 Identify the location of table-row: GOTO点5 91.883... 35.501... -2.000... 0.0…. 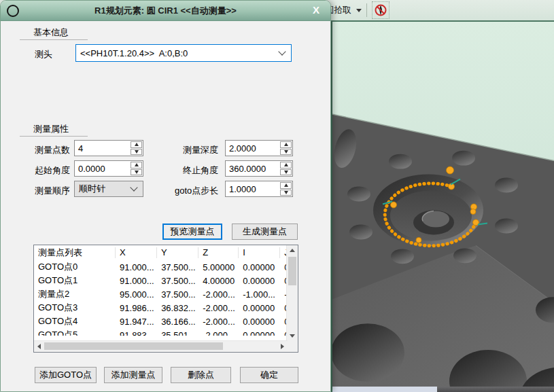
(166, 332).